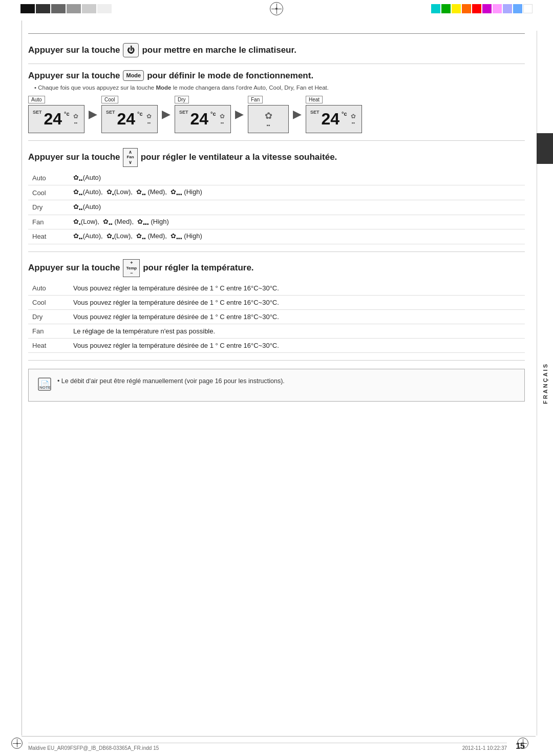  Describe the element at coordinates (17, 743) in the screenshot. I see `compass-bottom-left` at that location.